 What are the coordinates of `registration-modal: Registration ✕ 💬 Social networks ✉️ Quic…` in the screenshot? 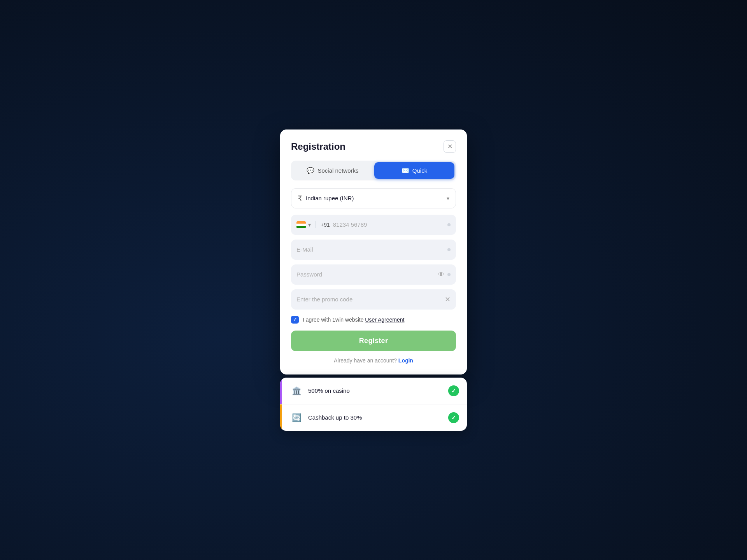 It's located at (374, 252).